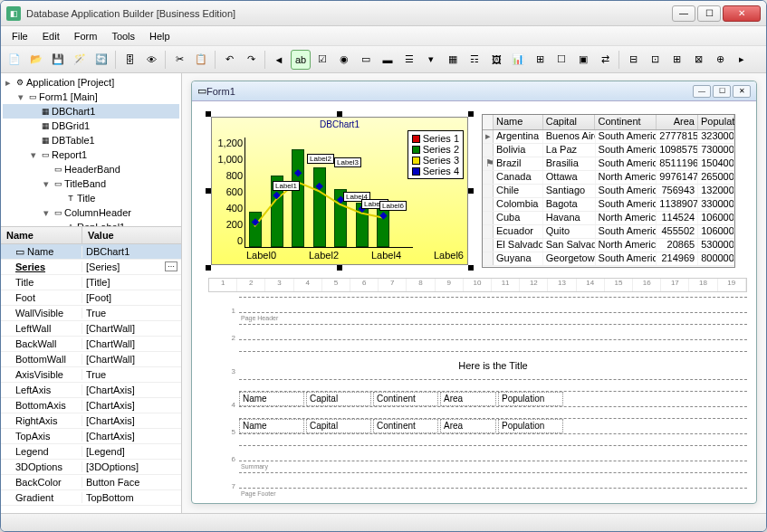 The image size is (767, 532). Describe the element at coordinates (91, 370) in the screenshot. I see `property-grid: Name Value ▭ NameDBChart1Series[Series] …` at that location.